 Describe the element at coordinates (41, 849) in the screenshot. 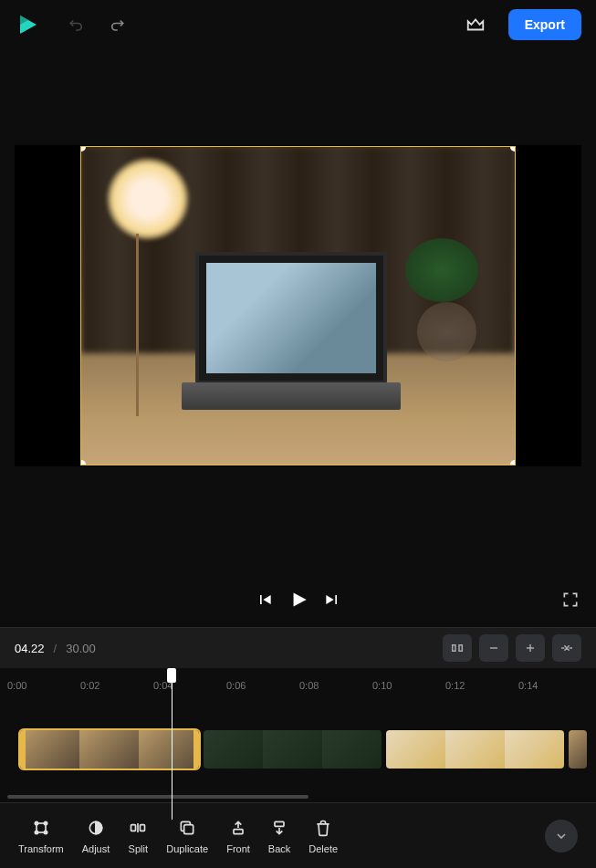

I see `tool-label: Transform` at that location.